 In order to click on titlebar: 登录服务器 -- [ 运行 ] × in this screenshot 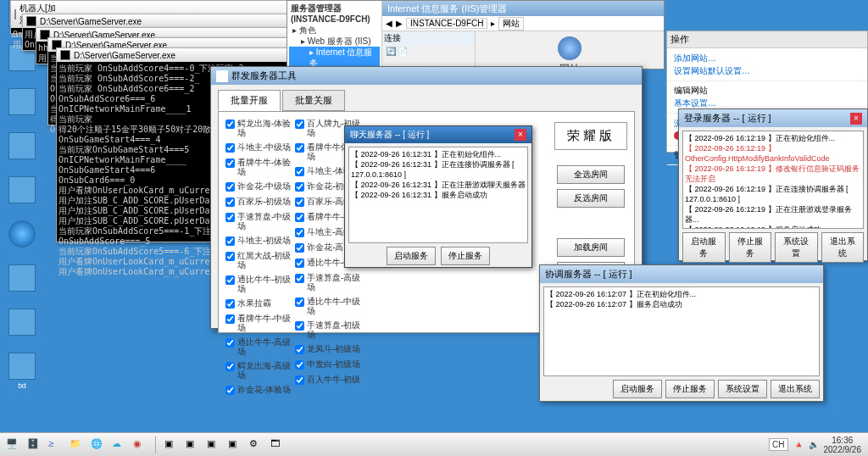, I will do `click(773, 119)`.